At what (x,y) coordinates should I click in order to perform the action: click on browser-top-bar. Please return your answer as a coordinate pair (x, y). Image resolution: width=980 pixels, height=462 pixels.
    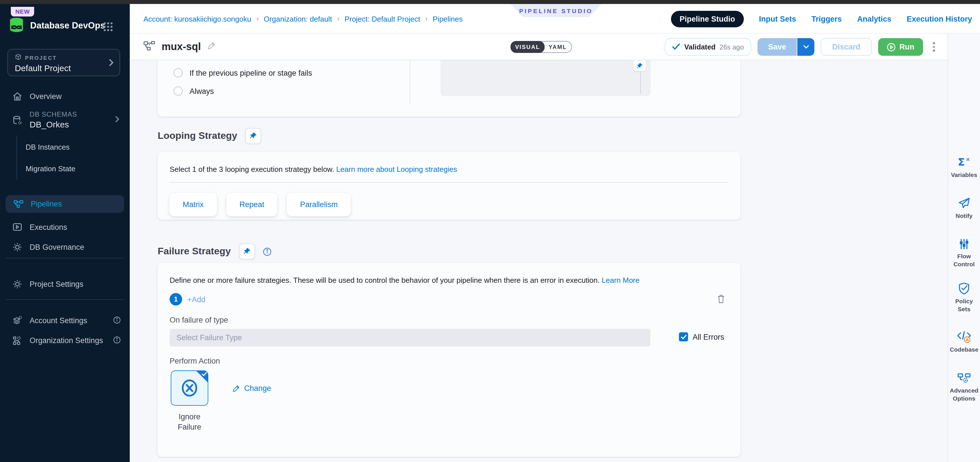
    Looking at the image, I should click on (490, 2).